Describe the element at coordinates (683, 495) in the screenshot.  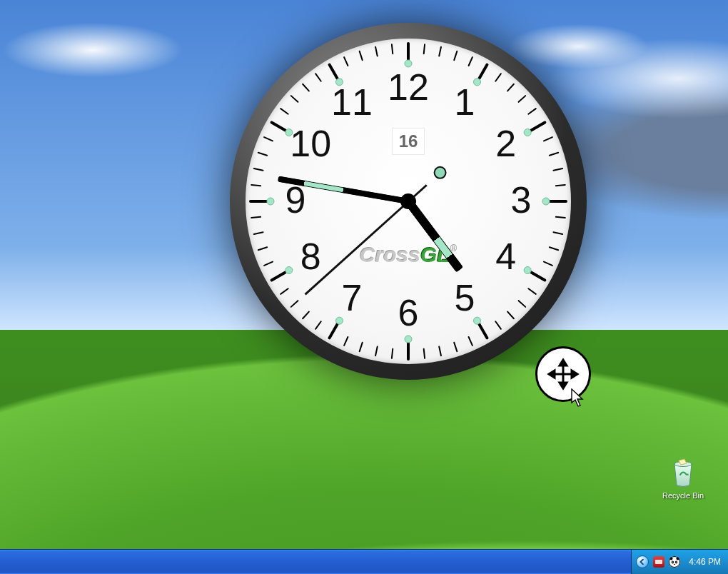
I see `recycle-bin-label: Recycle Bin` at that location.